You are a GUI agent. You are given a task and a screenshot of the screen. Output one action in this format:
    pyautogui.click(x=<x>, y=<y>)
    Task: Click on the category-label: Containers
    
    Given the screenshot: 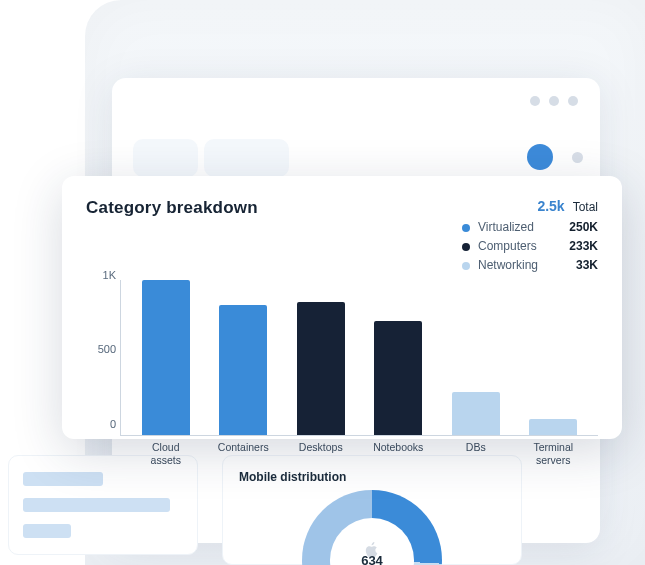 What is the action you would take?
    pyautogui.click(x=244, y=454)
    